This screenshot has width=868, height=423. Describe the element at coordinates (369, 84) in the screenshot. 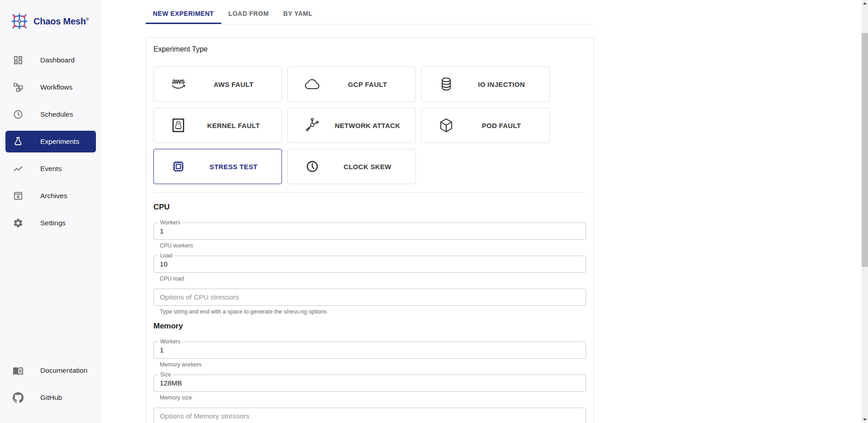

I see `type-button-label: GCP FAULT` at that location.